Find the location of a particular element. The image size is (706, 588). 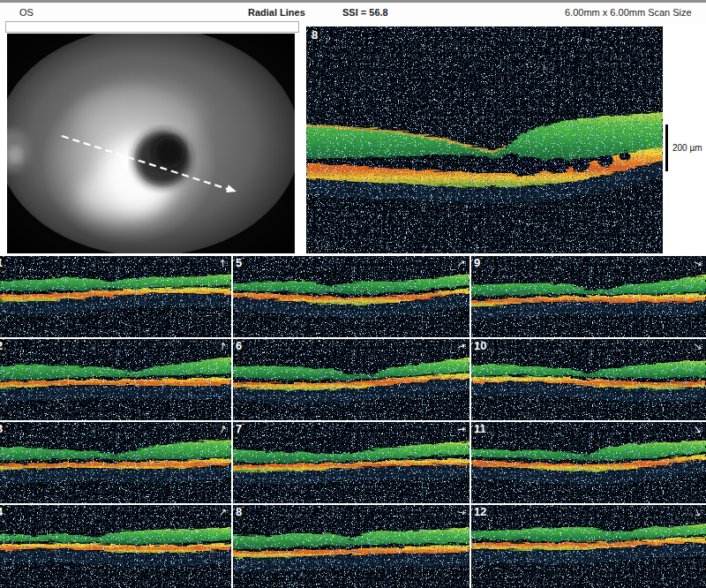

oct-thumbnail-10: 10 is located at coordinates (589, 380).